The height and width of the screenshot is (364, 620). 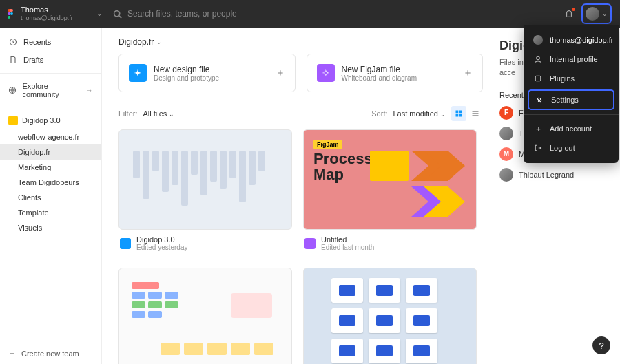 What do you see at coordinates (332, 14) in the screenshot?
I see `search-bar` at bounding box center [332, 14].